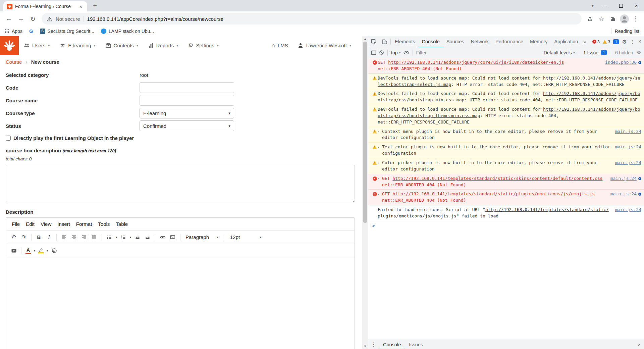 The width and height of the screenshot is (644, 349). Describe the element at coordinates (54, 251) in the screenshot. I see `emoticons-icon` at that location.